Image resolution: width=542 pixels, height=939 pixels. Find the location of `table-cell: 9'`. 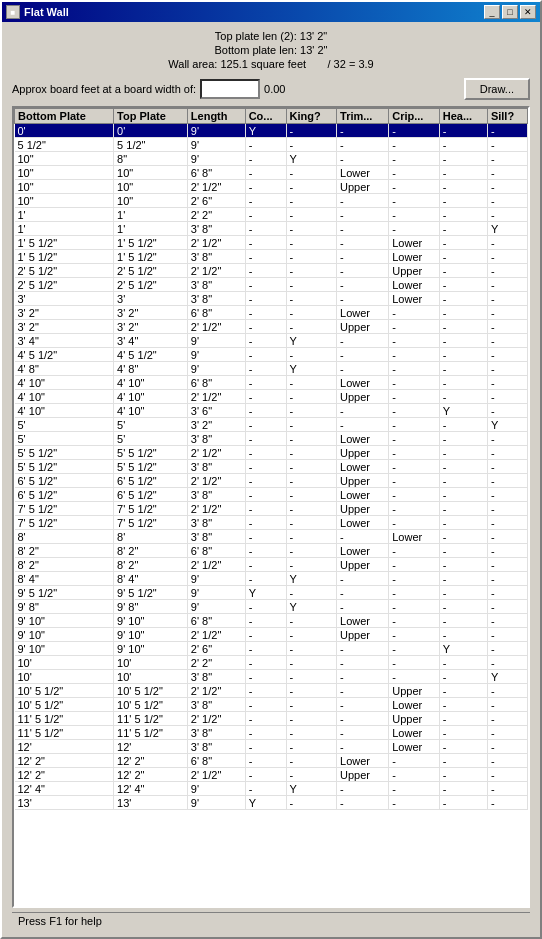

table-cell: 9' is located at coordinates (216, 593).